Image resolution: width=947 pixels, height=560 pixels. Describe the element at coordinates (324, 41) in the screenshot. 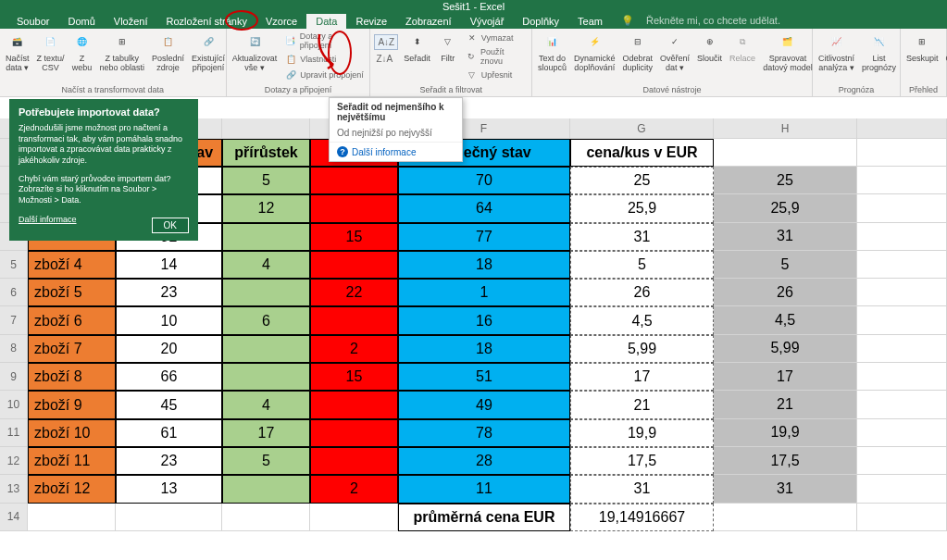

I see `queries-btn: 📑Dotazy a připojení` at that location.